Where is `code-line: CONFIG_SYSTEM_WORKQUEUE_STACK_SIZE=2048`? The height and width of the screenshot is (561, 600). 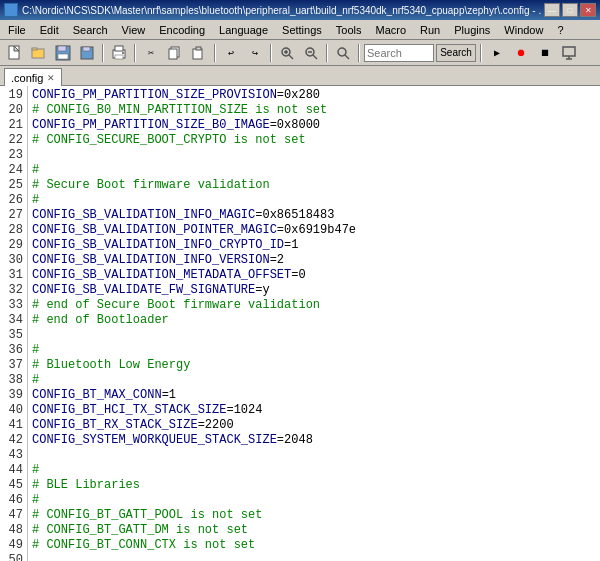
code-line: CONFIG_SYSTEM_WORKQUEUE_STACK_SIZE=2048 is located at coordinates (314, 440).